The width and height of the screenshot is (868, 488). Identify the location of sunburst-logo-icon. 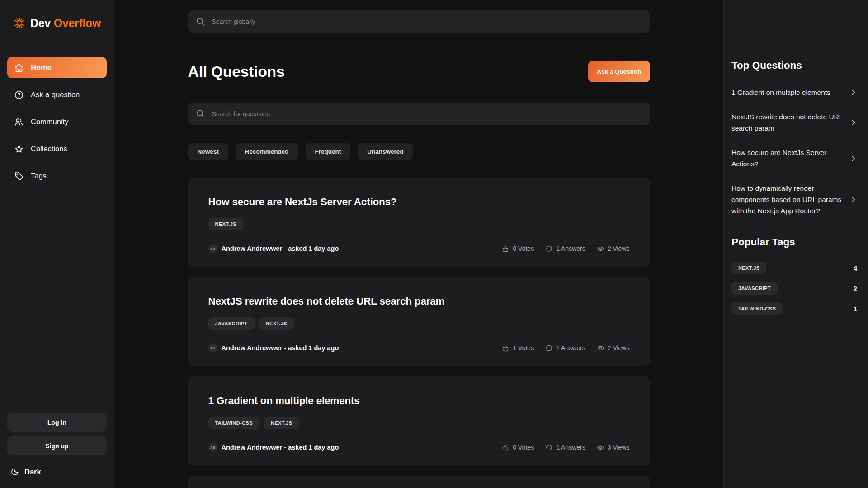
(19, 23).